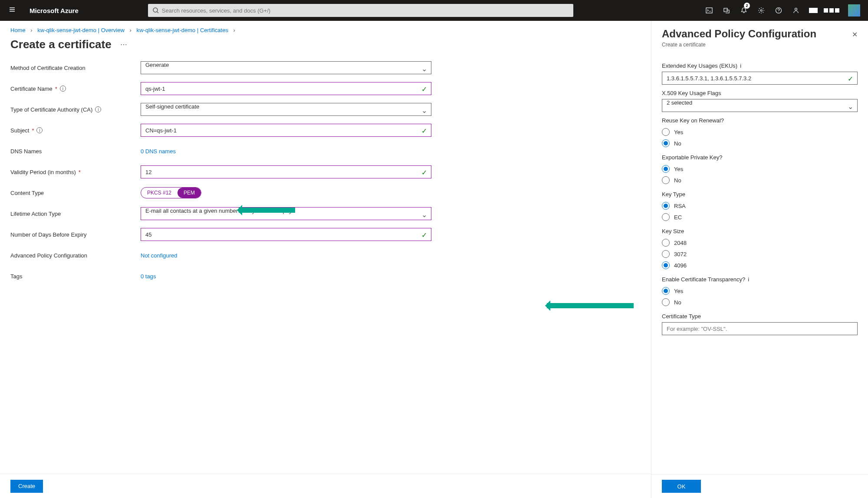  I want to click on page-title: Create a certificate, so click(61, 44).